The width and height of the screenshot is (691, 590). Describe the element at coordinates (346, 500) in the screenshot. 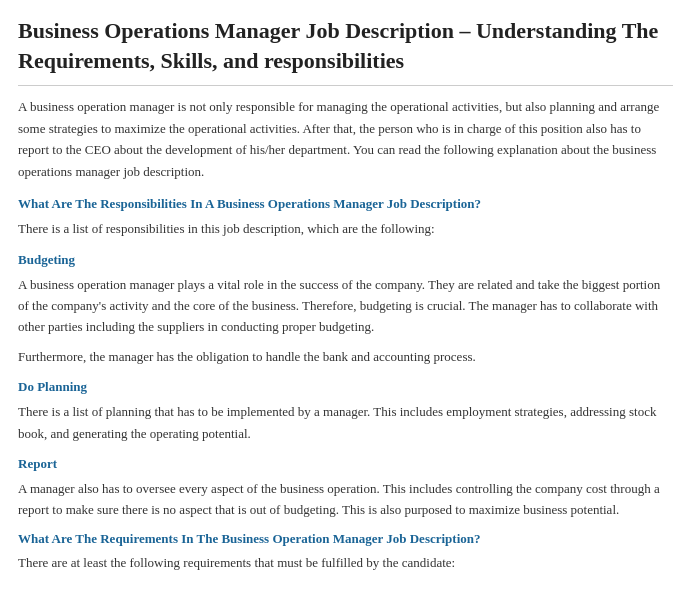

I see `report-para-1: A manager also has to oversee every aspe…` at that location.